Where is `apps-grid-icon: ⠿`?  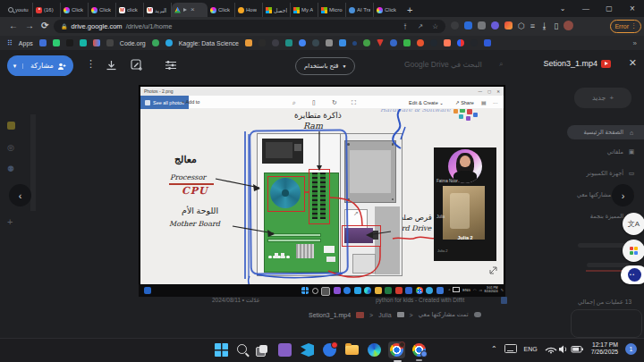
apps-grid-icon: ⠿ is located at coordinates (10, 43).